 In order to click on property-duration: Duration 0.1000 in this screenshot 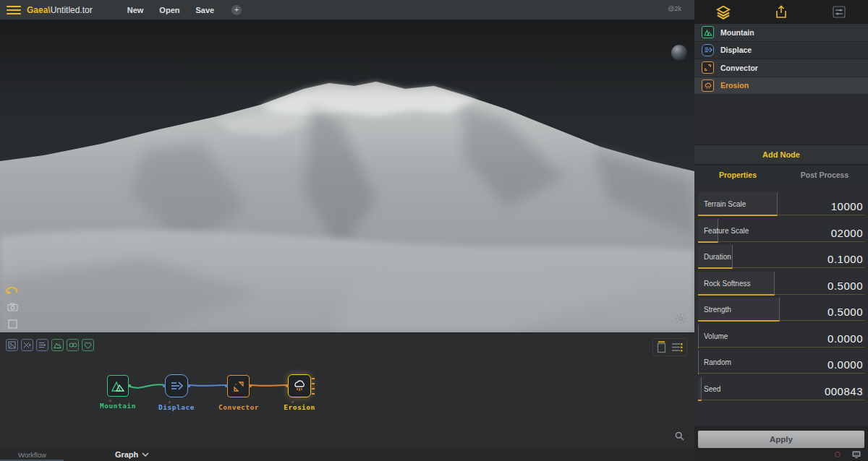, I will do `click(781, 255)`.